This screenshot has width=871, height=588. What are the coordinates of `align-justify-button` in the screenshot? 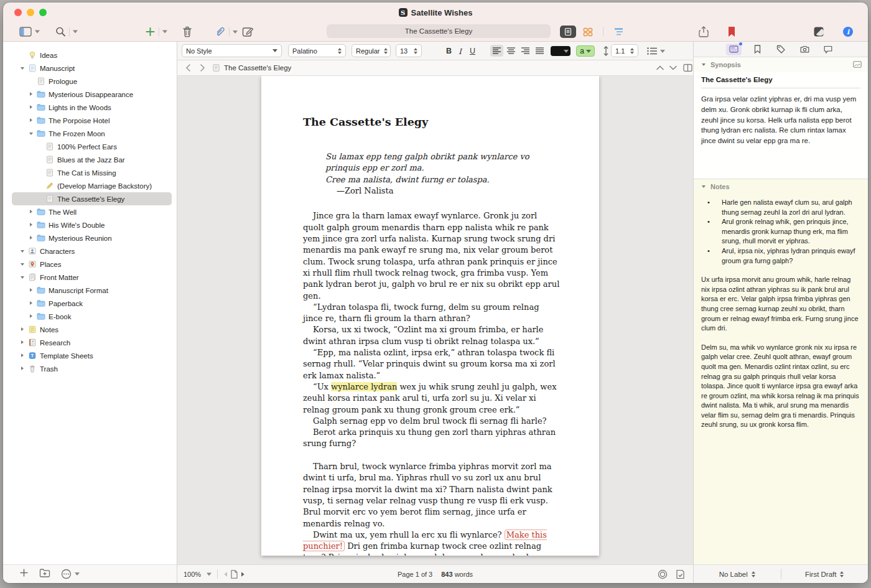 It's located at (540, 51).